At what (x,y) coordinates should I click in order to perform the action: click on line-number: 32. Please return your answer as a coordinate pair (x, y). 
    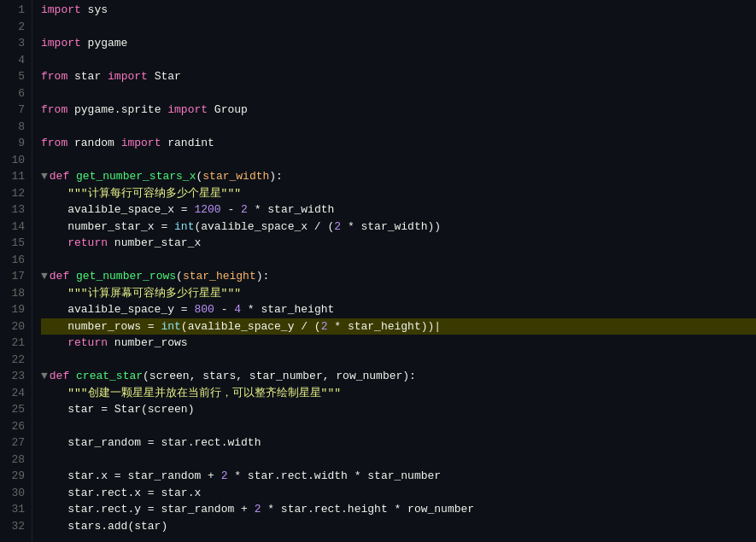
    Looking at the image, I should click on (14, 527).